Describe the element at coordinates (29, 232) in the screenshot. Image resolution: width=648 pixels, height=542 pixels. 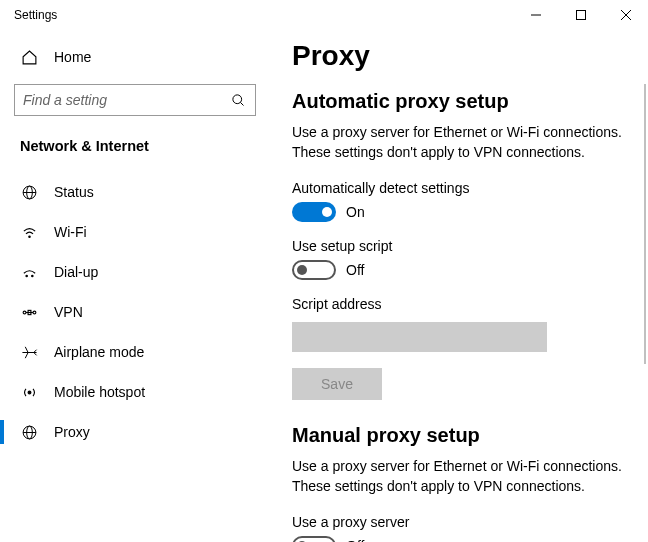
I see `wifi-icon` at that location.